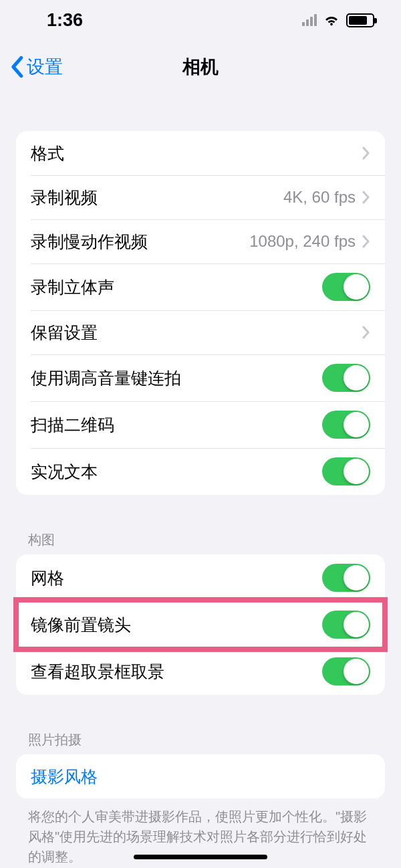 The height and width of the screenshot is (868, 401). I want to click on row-label: 扫描二维码, so click(176, 425).